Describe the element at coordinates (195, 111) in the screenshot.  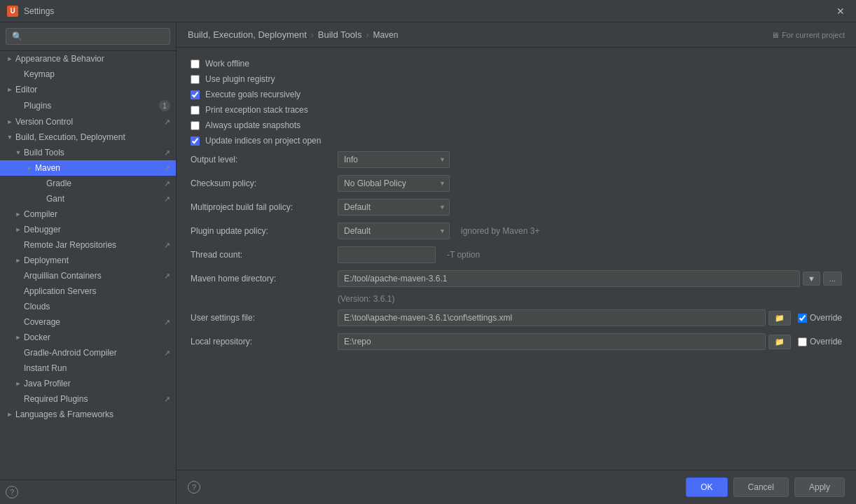
I see `checkbox-print-exception-stack-traces` at that location.